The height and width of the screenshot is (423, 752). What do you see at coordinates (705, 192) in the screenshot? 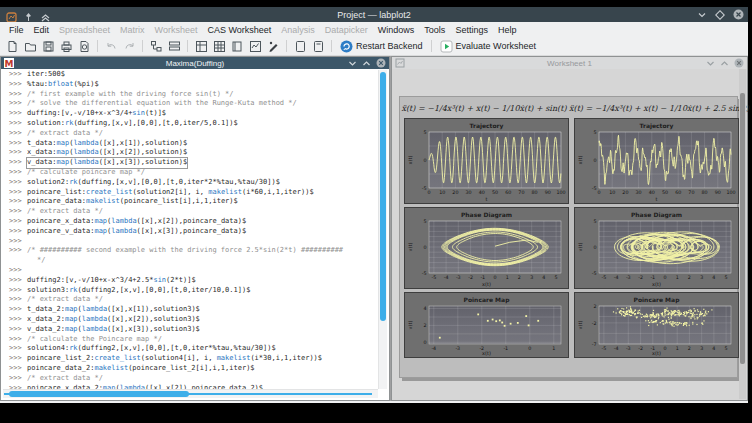
I see `svg-text: 80` at bounding box center [705, 192].